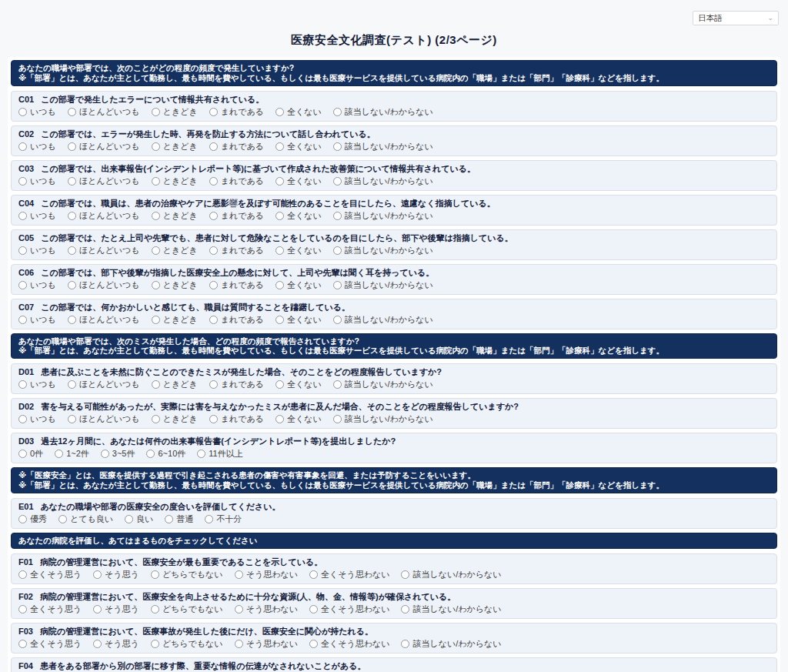  What do you see at coordinates (72, 454) in the screenshot?
I see `radio-option: 1~2件` at bounding box center [72, 454].